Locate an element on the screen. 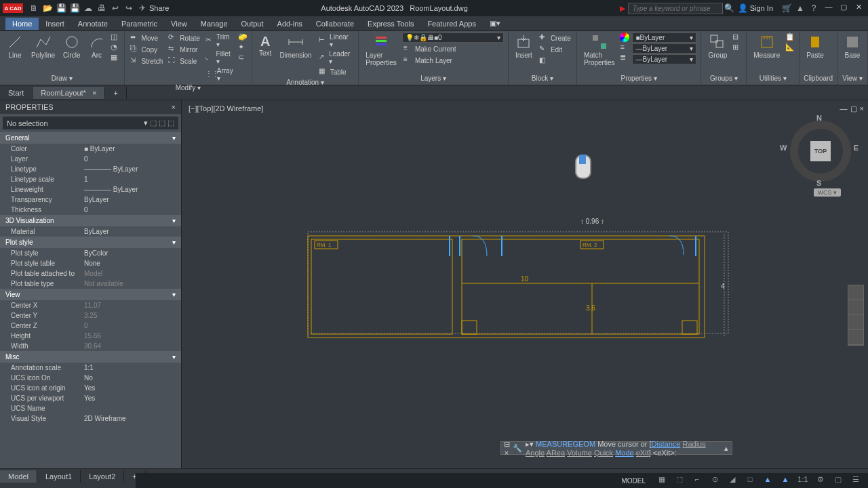 Image resolution: width=868 pixels, height=488 pixels. ungroup-icon: ⊟ is located at coordinates (737, 37).